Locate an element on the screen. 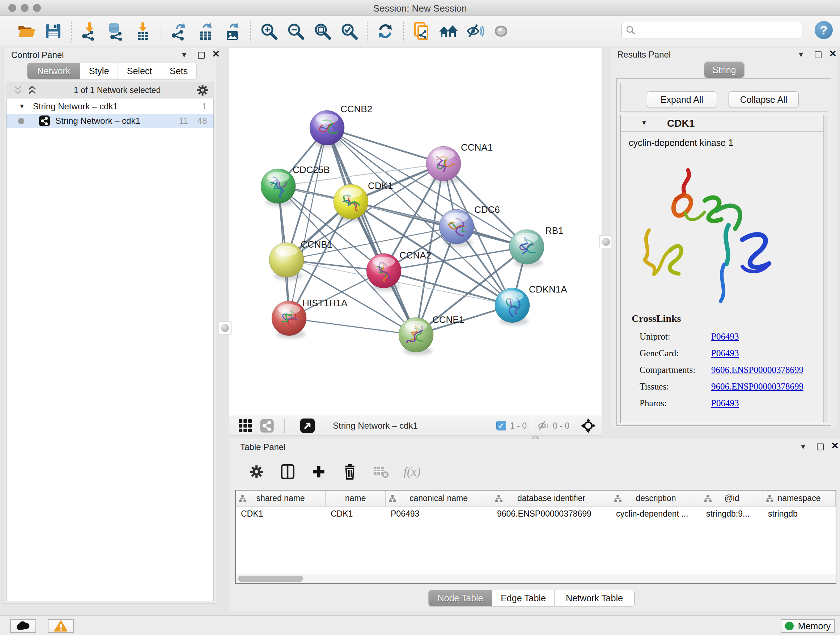 Image resolution: width=840 pixels, height=635 pixels. global-search-box is located at coordinates (712, 30).